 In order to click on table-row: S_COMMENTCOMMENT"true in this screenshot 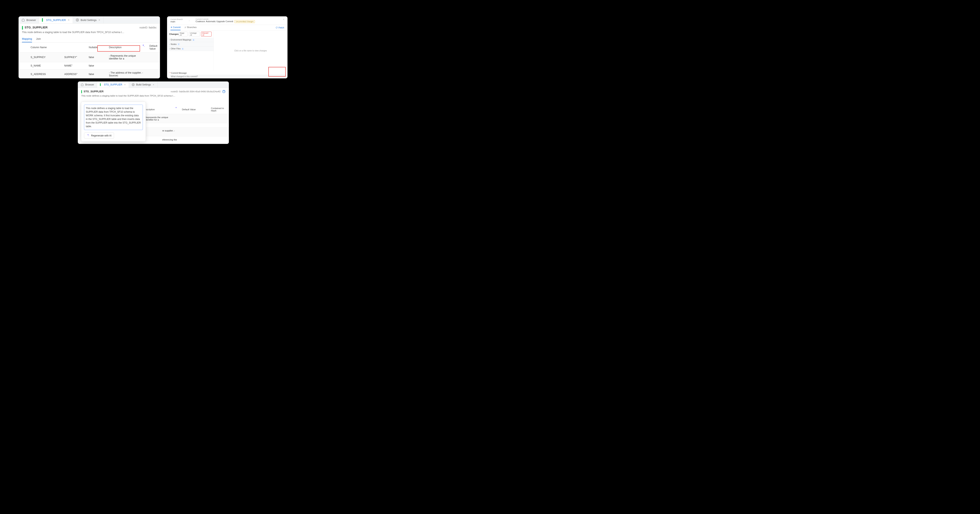, I will do `click(121, 143)`.